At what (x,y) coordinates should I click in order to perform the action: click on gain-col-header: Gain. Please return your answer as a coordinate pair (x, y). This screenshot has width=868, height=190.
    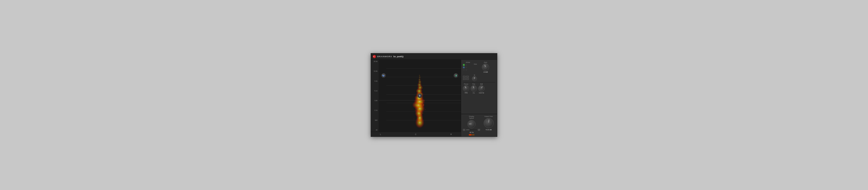
    Looking at the image, I should click on (486, 62).